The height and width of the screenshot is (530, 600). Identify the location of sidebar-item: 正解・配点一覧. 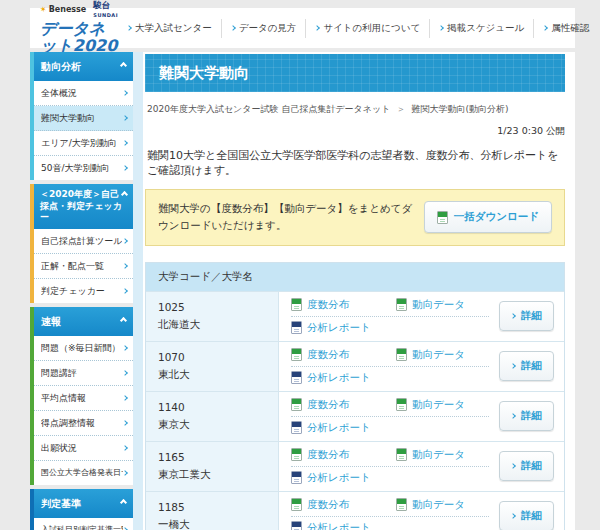
(84, 266).